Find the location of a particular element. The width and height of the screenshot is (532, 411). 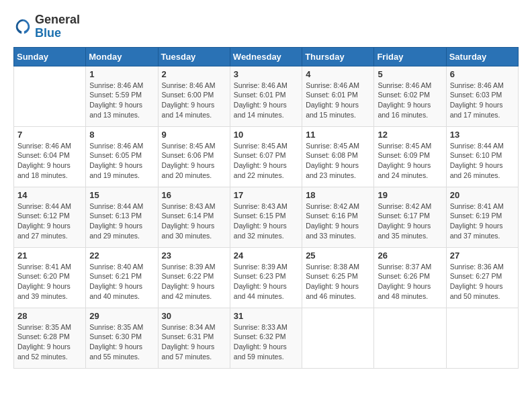

calendar-header: SundayMondayTuesdayWednesdayThursdayFrid… is located at coordinates (266, 56).